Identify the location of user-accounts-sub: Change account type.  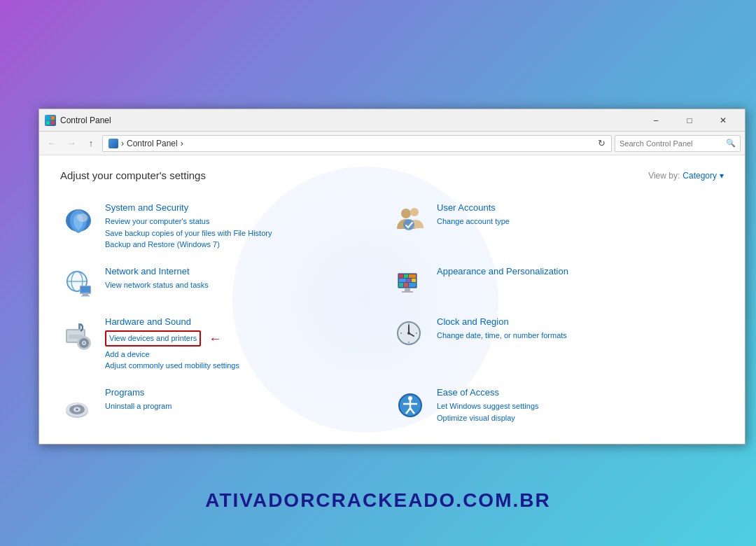
(580, 221).